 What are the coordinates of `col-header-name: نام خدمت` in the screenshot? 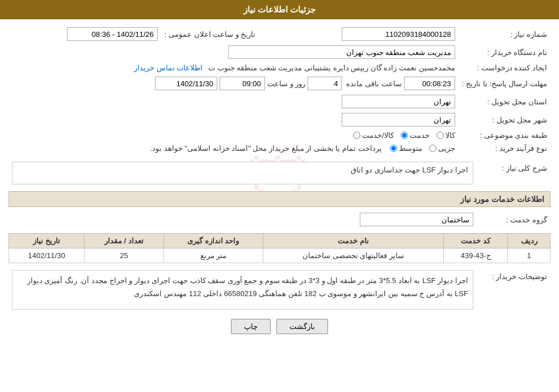 It's located at (354, 241).